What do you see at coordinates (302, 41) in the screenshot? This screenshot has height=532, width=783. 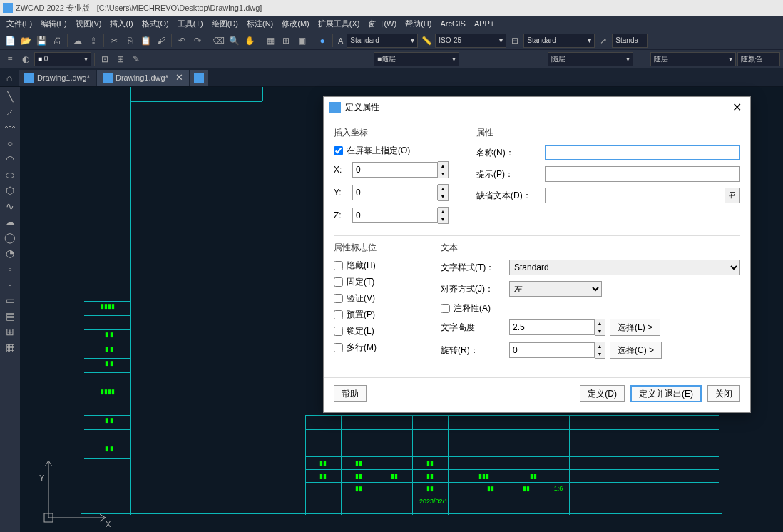 I see `block-icon: ▣` at bounding box center [302, 41].